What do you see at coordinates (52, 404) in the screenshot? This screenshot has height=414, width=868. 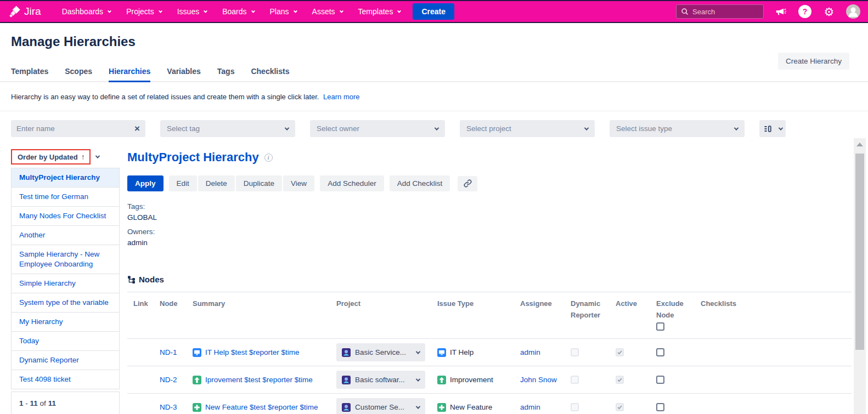 I see `page-total: 11` at bounding box center [52, 404].